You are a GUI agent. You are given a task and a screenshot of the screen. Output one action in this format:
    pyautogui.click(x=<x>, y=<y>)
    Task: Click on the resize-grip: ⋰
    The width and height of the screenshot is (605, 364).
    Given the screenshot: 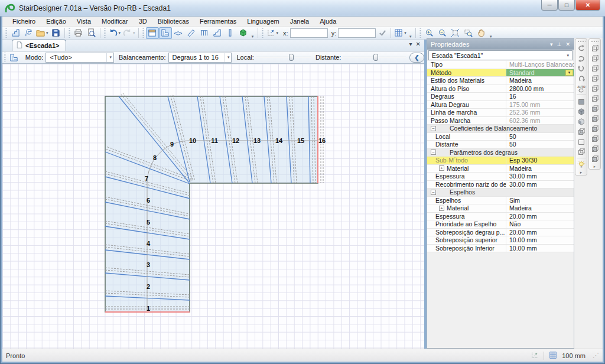 What is the action you would take?
    pyautogui.click(x=596, y=356)
    